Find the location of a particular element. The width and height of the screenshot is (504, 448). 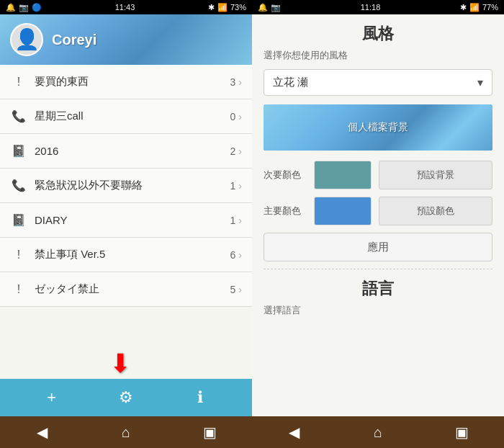

chevron-icon-3: › is located at coordinates (240, 151).